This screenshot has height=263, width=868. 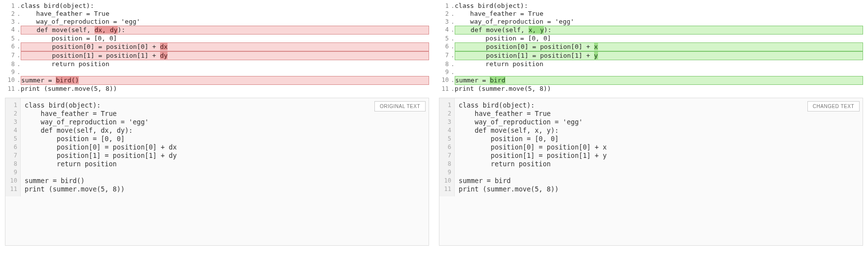 I want to click on diff-word: x, y, so click(x=536, y=30).